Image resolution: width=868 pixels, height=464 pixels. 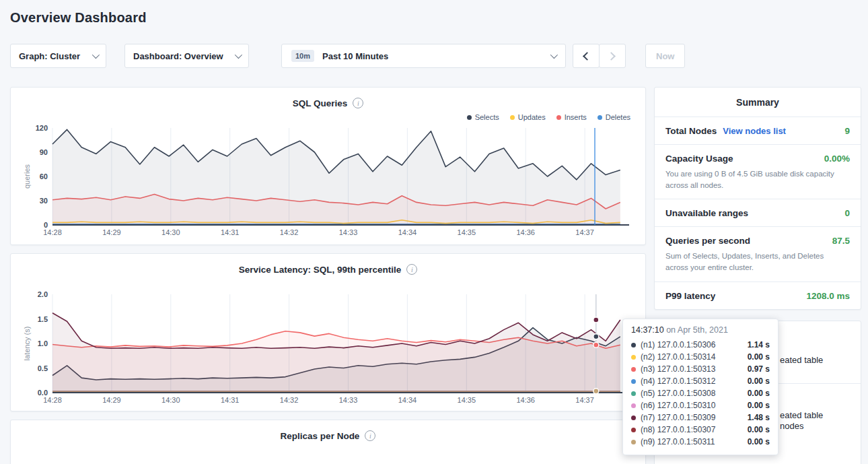 What do you see at coordinates (665, 56) in the screenshot?
I see `now-button: Now` at bounding box center [665, 56].